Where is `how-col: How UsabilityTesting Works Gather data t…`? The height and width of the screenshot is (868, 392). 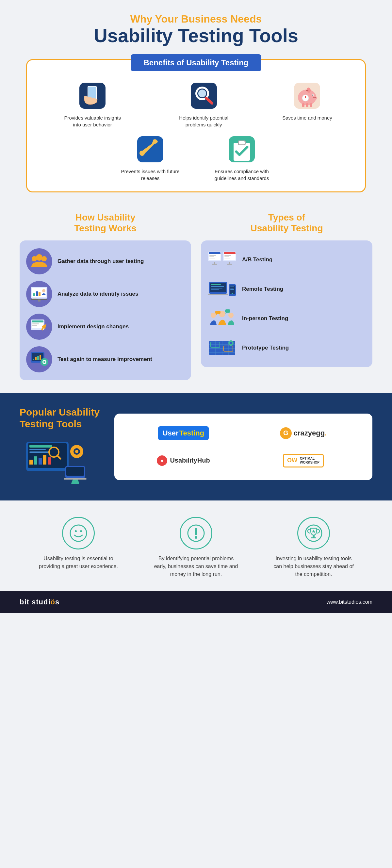
how-col: How UsabilityTesting Works Gather data t… is located at coordinates (105, 296).